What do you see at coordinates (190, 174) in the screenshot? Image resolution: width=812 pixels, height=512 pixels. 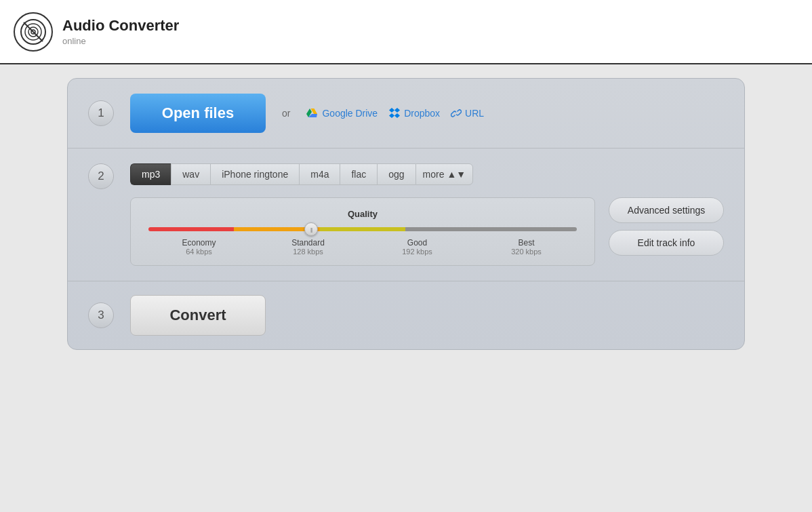 I see `tab-wav: wav` at bounding box center [190, 174].